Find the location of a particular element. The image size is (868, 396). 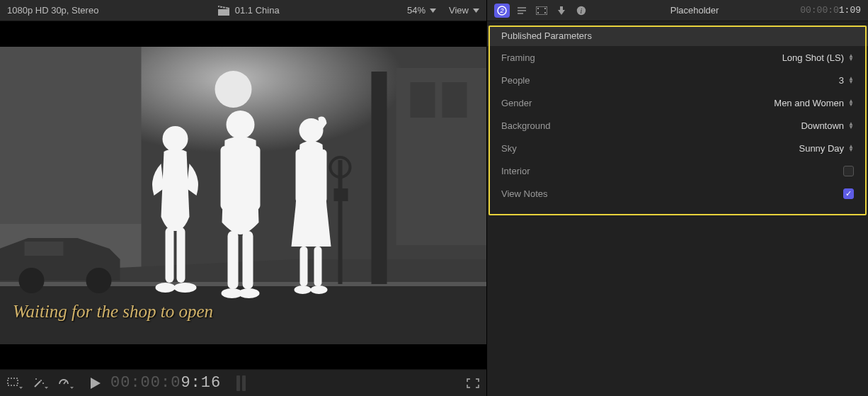

sky-value-dropdown: Sunny Day ▲▼ is located at coordinates (727, 149).